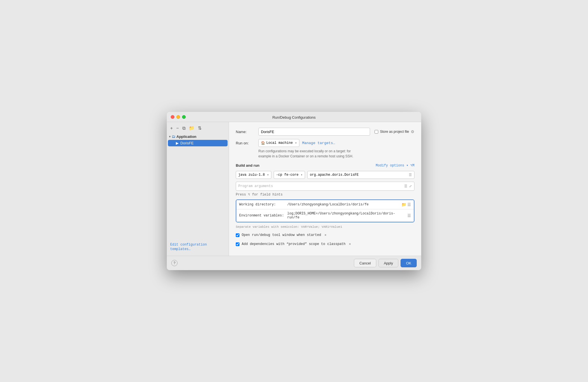  What do you see at coordinates (409, 263) in the screenshot?
I see `ok-button: OK` at bounding box center [409, 263].